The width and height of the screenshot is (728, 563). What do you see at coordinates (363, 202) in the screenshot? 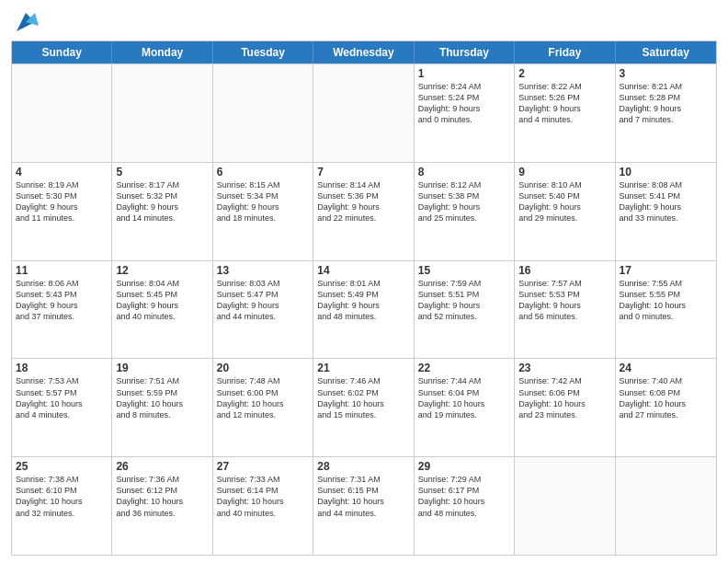
I see `day-info: Sunrise: 8:14 AM Sunset: 5:36 PM Dayligh…` at bounding box center [363, 202].